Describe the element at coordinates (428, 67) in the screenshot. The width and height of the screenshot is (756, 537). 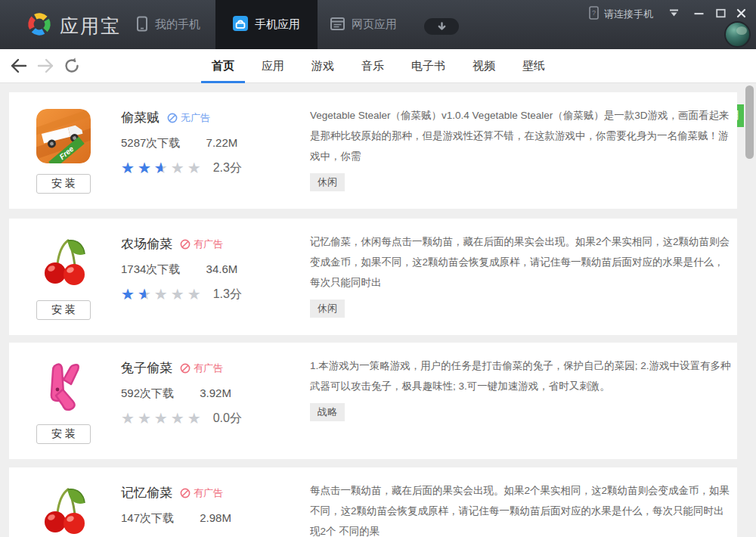
I see `nav-tab-ebooks: 电子书` at that location.